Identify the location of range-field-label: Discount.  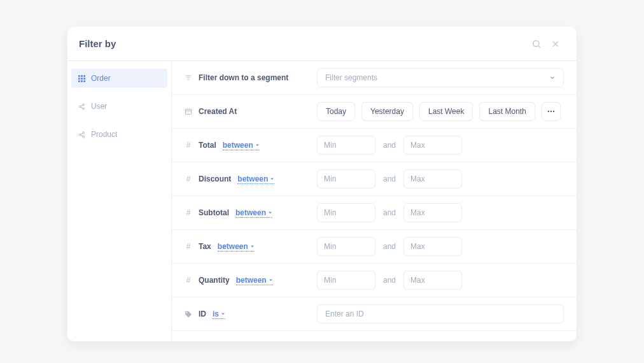
(215, 179).